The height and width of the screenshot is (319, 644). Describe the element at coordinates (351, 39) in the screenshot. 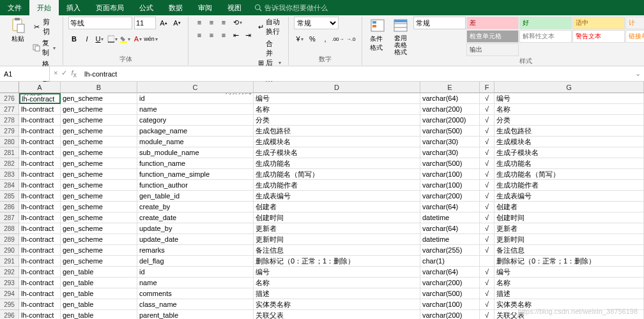

I see `decrease-decimal-button: →.0` at that location.